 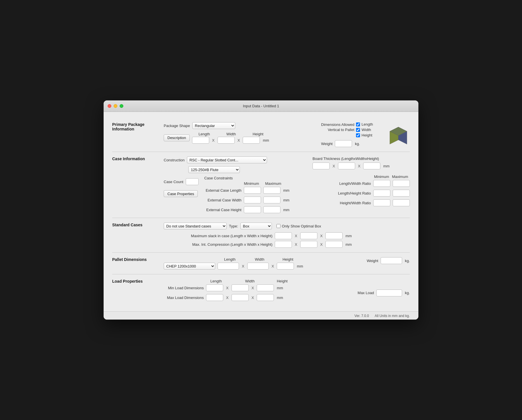 What do you see at coordinates (278, 226) in the screenshot?
I see `only-optimal-check` at bounding box center [278, 226].